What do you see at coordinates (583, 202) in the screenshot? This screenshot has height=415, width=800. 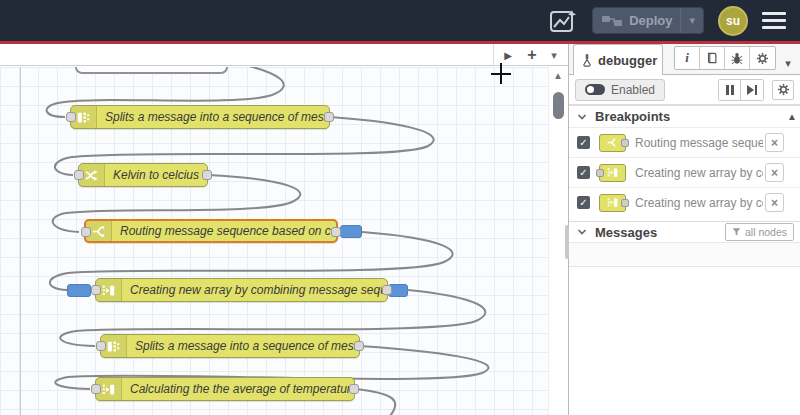 I see `check-icon: ✓` at bounding box center [583, 202].